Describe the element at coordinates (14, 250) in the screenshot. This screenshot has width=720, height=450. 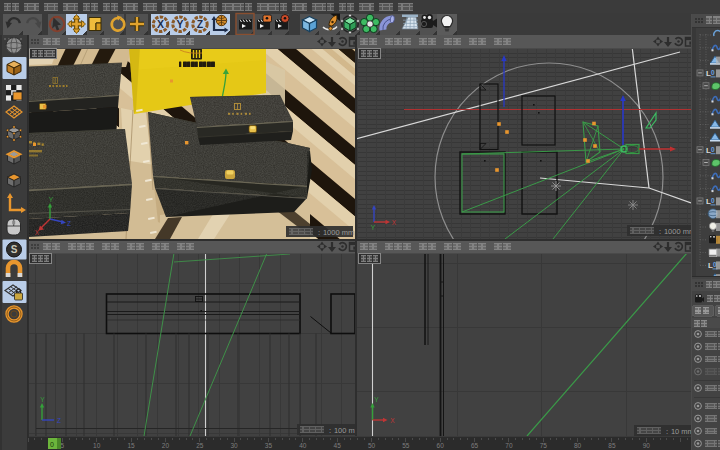
I see `svg-text: S` at that location.